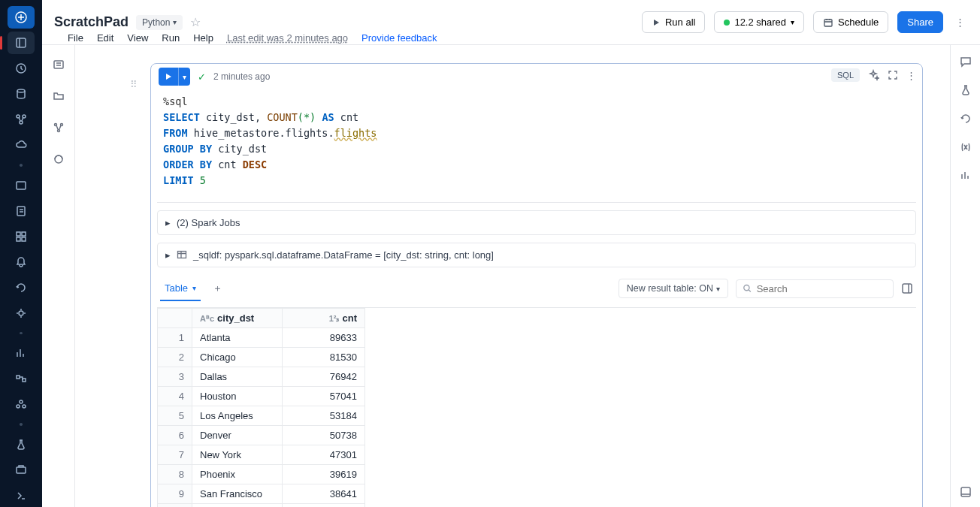 This screenshot has height=507, width=980. I want to click on cell-cnt: 53184, so click(324, 415).